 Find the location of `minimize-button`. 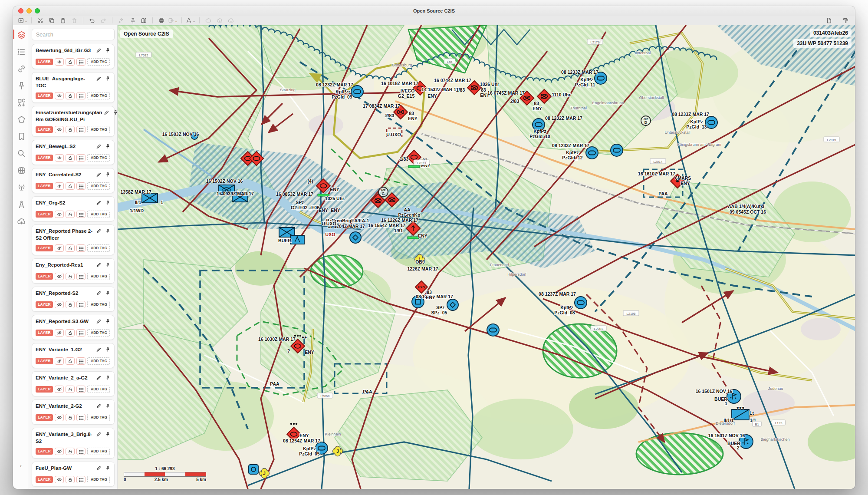

minimize-button is located at coordinates (29, 11).